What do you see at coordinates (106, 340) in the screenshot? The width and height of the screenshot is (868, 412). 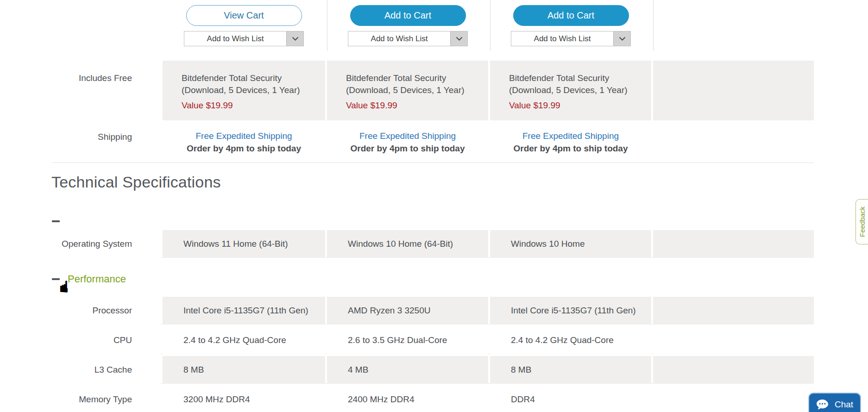 I see `spec-label: CPU` at bounding box center [106, 340].